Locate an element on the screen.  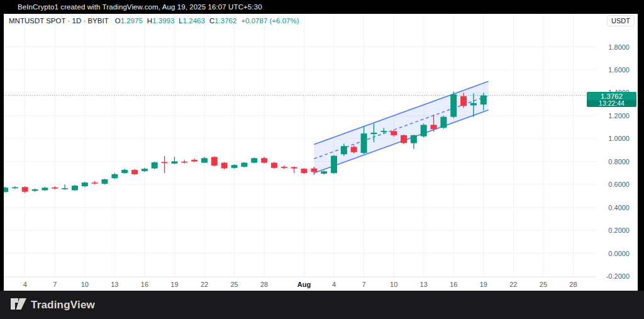
tradingview-logo-icon is located at coordinates (19, 305).